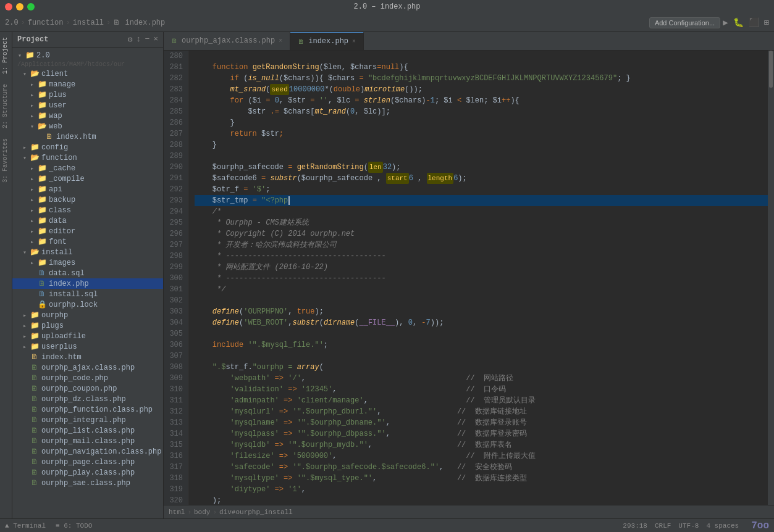 The width and height of the screenshot is (774, 532). What do you see at coordinates (88, 263) in the screenshot?
I see `tree-item-images: ▸ 📁 images` at bounding box center [88, 263].